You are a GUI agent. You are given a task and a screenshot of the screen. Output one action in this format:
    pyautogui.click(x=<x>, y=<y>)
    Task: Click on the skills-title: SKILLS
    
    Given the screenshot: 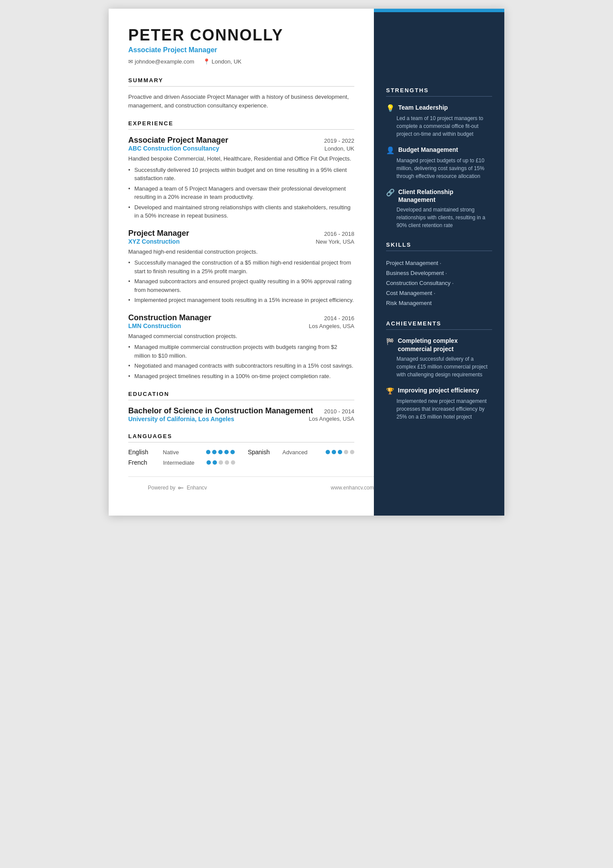 What is the action you would take?
    pyautogui.click(x=439, y=246)
    